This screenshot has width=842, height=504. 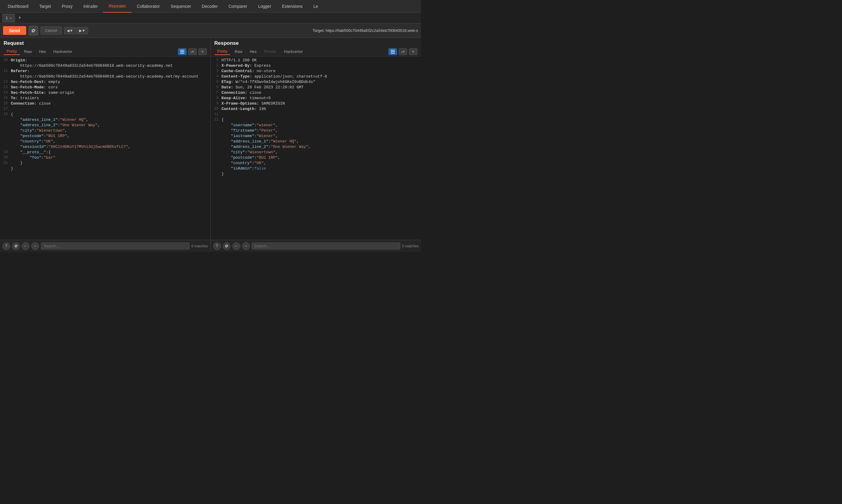 What do you see at coordinates (105, 120) in the screenshot?
I see `table-row: "address_line_1":"Wiener HQ",` at bounding box center [105, 120].